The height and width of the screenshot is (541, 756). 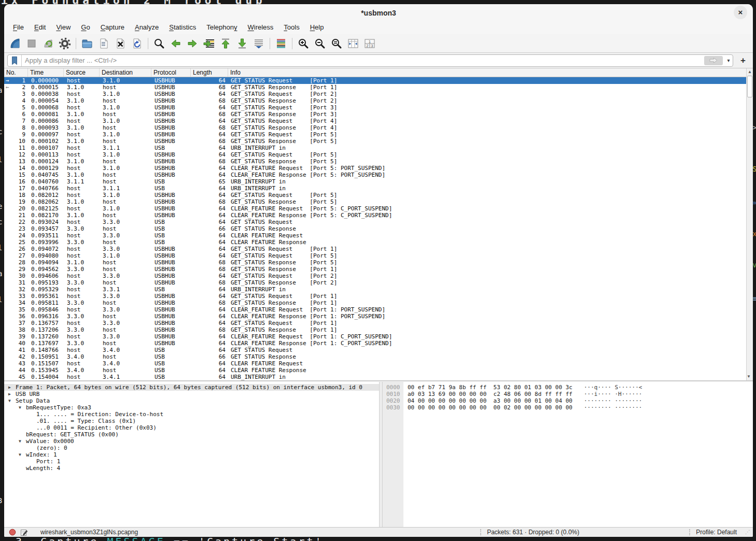 What do you see at coordinates (19, 27) in the screenshot?
I see `menu-item-file: File` at bounding box center [19, 27].